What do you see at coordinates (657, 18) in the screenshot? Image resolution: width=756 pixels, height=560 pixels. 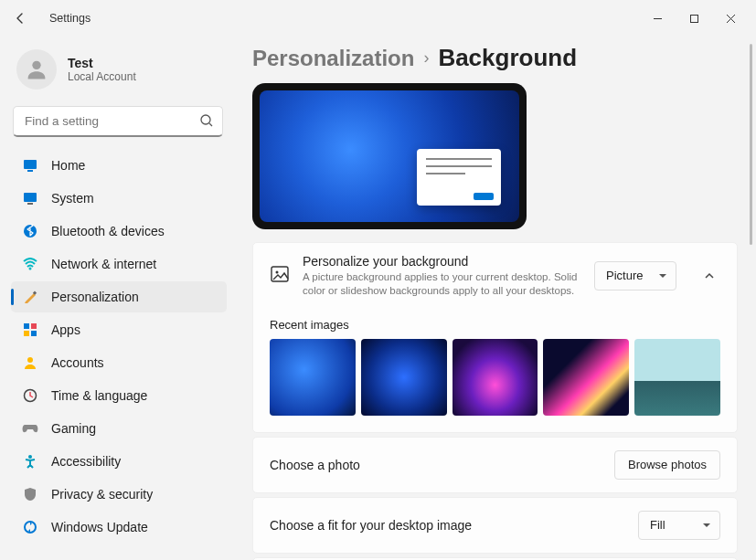 I see `minimize-button` at bounding box center [657, 18].